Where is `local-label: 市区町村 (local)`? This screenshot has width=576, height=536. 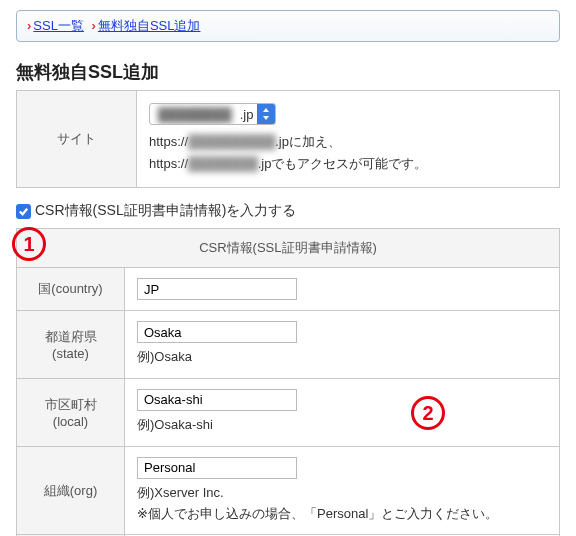
local-label: 市区町村 (local) is located at coordinates (71, 412).